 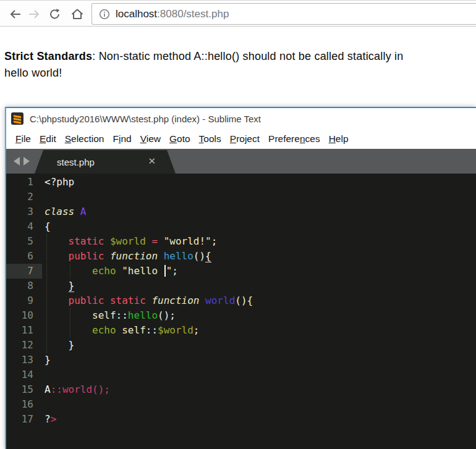 What do you see at coordinates (241, 227) in the screenshot?
I see `code-line-4: 4{` at bounding box center [241, 227].